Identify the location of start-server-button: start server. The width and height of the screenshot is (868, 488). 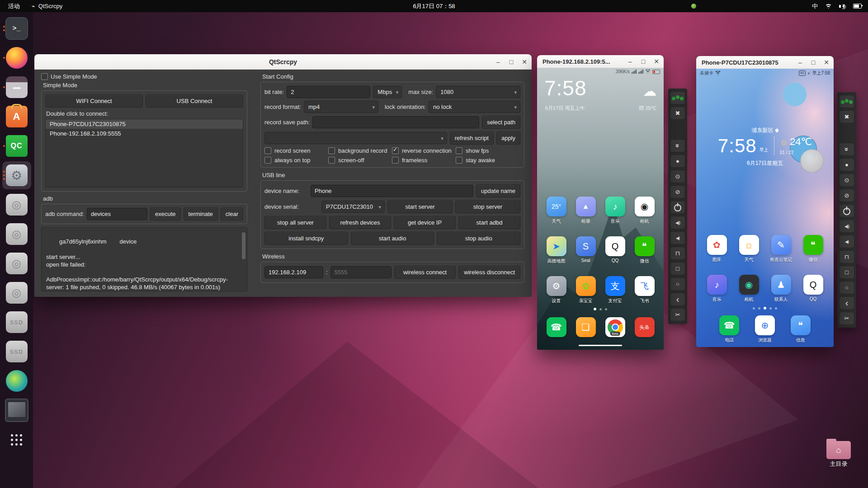
(420, 207).